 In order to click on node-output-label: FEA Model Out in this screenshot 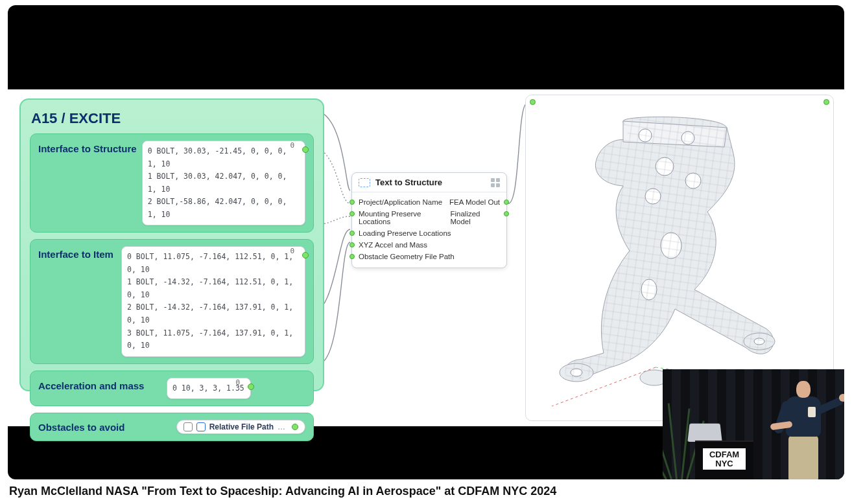, I will do `click(475, 202)`.